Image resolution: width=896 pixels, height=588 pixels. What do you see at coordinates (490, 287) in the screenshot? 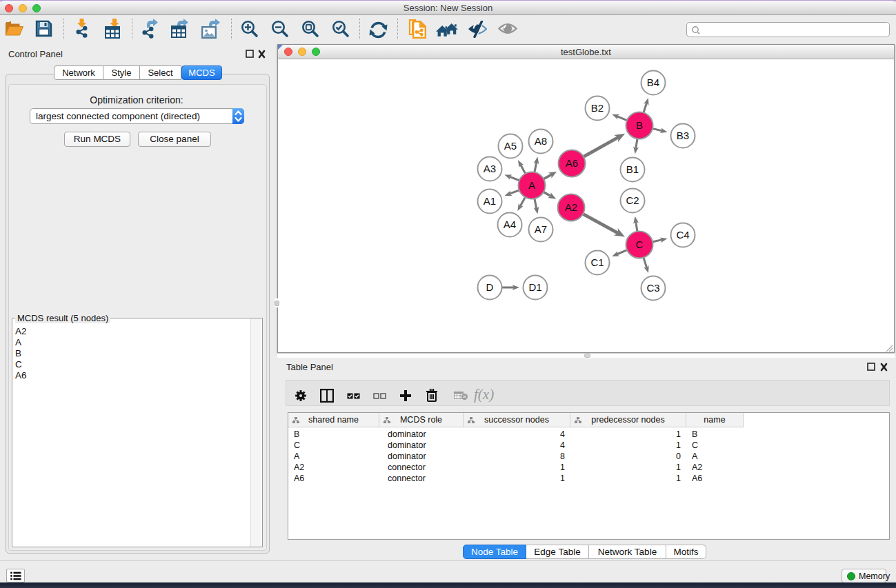
I see `svg-text: D` at bounding box center [490, 287].